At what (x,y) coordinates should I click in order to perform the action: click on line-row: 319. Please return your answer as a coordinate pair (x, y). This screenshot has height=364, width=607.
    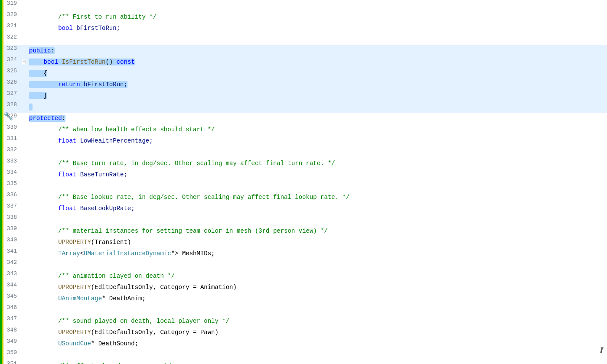
    Looking at the image, I should click on (306, 6).